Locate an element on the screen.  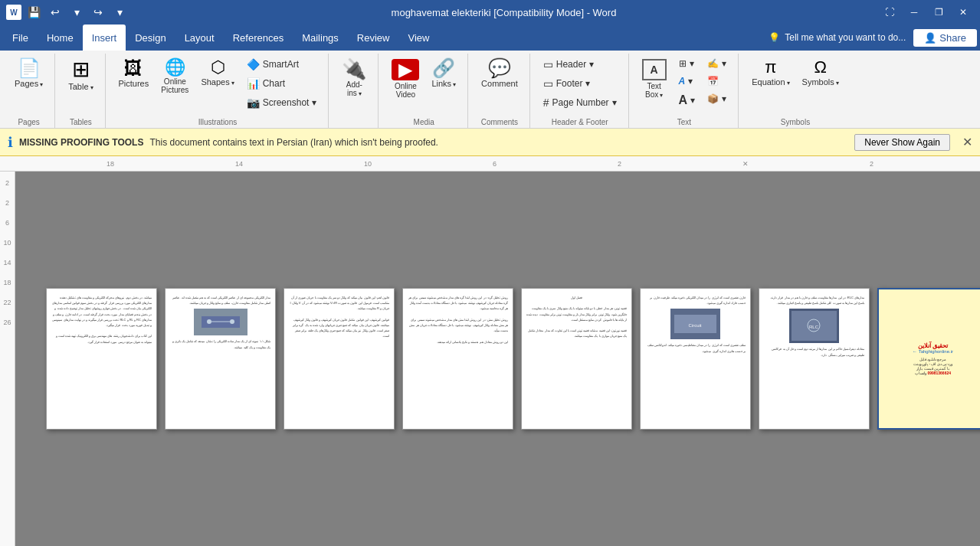
ribbon-group-symbols: π Equation▾ Ω Symbols▾ Symbols is located at coordinates (795, 90).